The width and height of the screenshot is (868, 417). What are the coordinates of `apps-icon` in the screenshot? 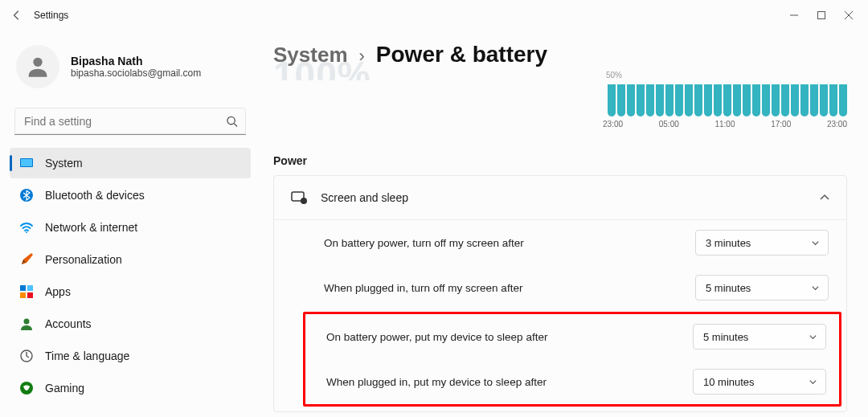 It's located at (27, 292).